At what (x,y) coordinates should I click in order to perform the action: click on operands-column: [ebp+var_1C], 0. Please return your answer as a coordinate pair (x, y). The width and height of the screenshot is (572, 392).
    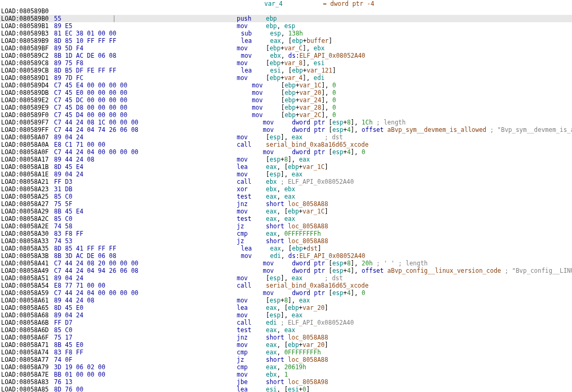
    Looking at the image, I should click on (426, 85).